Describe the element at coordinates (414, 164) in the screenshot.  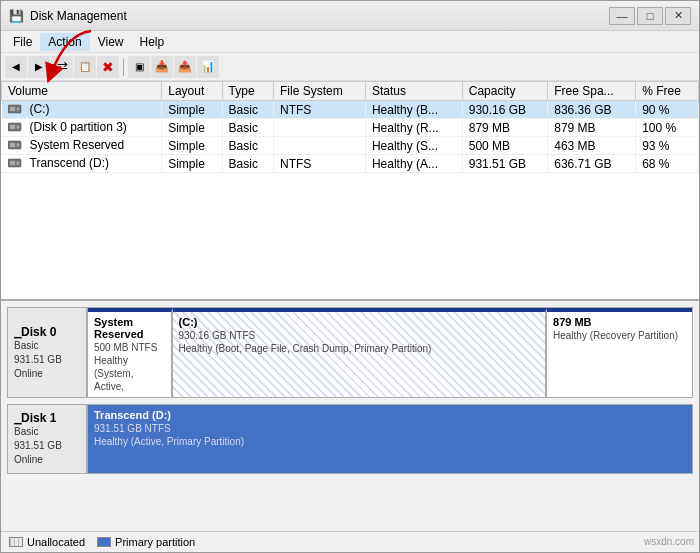
I see `table-cell: Healthy (A...` at that location.